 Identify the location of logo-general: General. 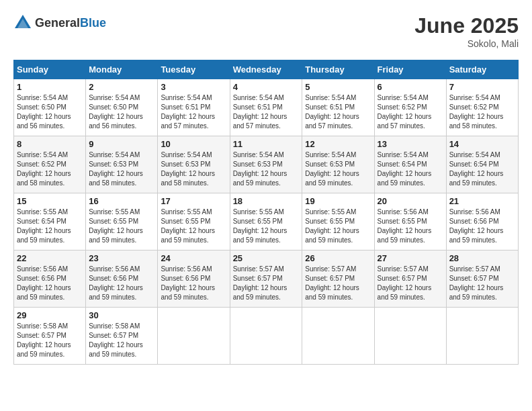
(58, 23).